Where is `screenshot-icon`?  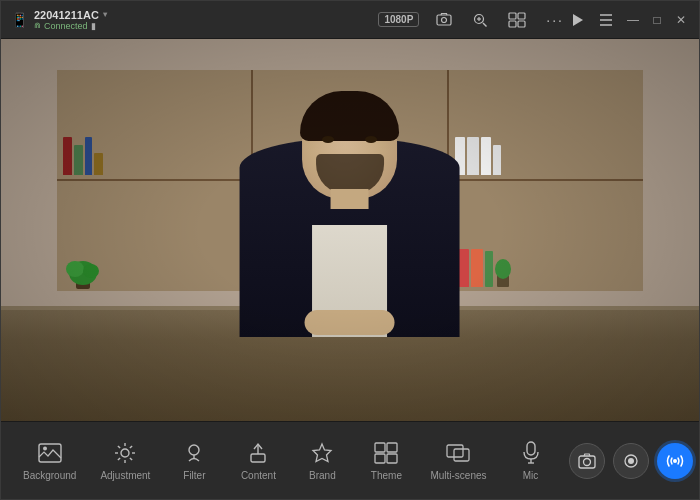 screenshot-icon is located at coordinates (444, 20).